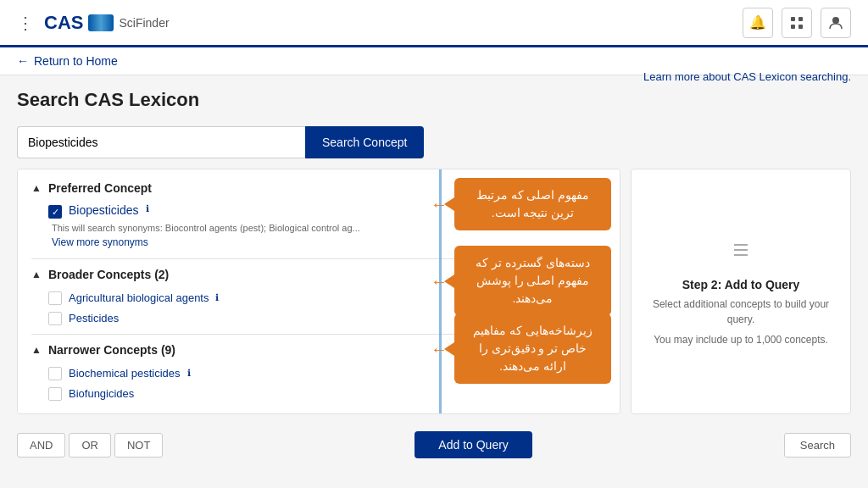  What do you see at coordinates (108, 100) in the screenshot?
I see `page-title: Search CAS Lexicon` at bounding box center [108, 100].